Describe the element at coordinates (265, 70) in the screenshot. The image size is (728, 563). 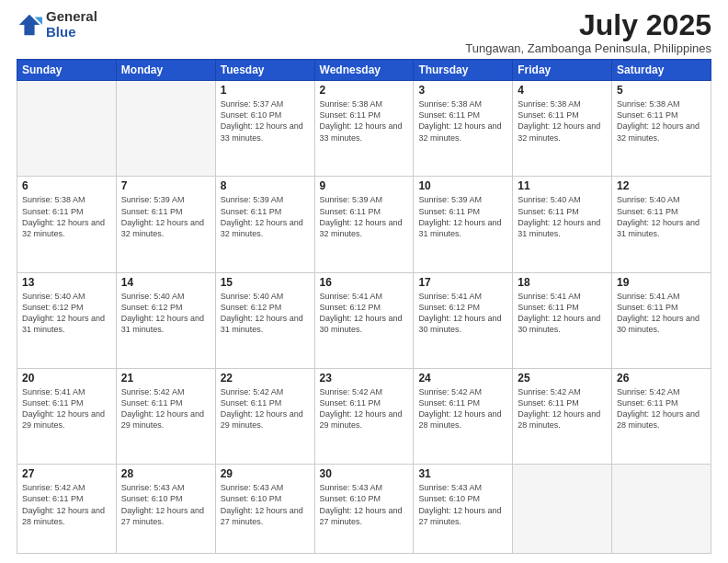
I see `col-tuesday: Tuesday` at that location.